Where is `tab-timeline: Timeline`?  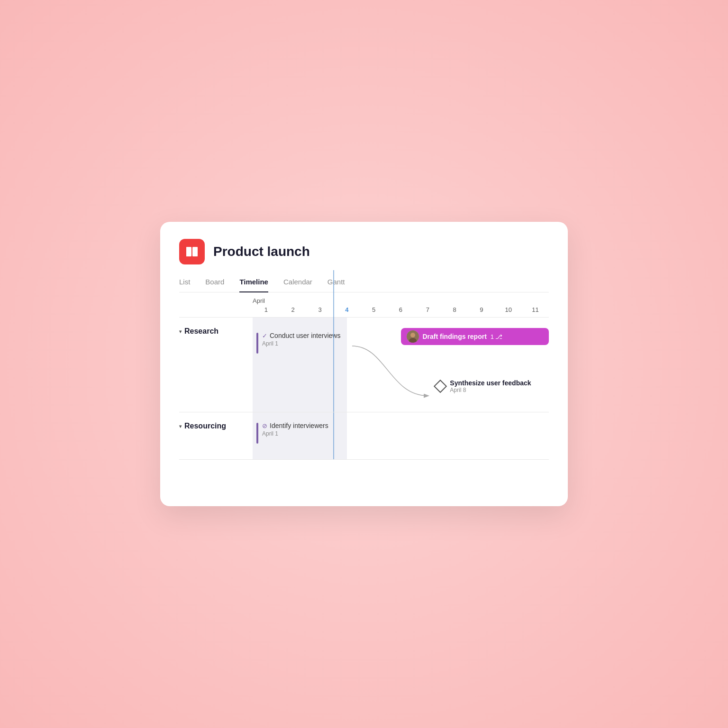 tab-timeline: Timeline is located at coordinates (254, 285).